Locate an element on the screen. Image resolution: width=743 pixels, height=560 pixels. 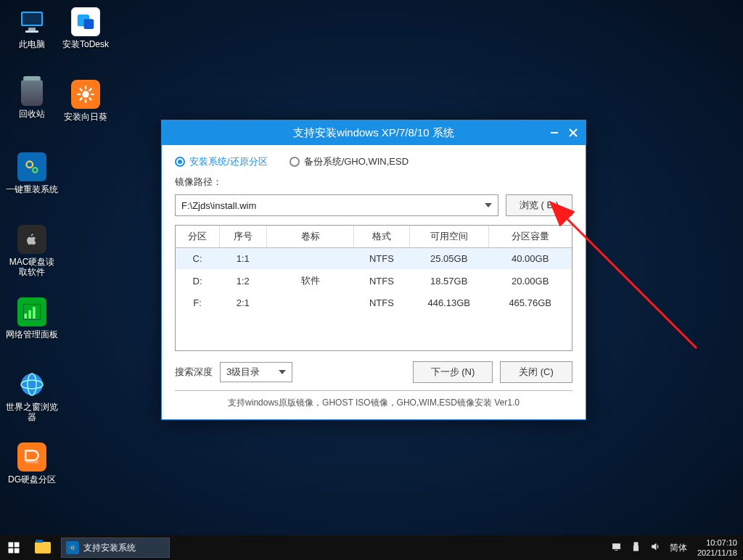
cell-cap: 20.00GB is located at coordinates (530, 281).